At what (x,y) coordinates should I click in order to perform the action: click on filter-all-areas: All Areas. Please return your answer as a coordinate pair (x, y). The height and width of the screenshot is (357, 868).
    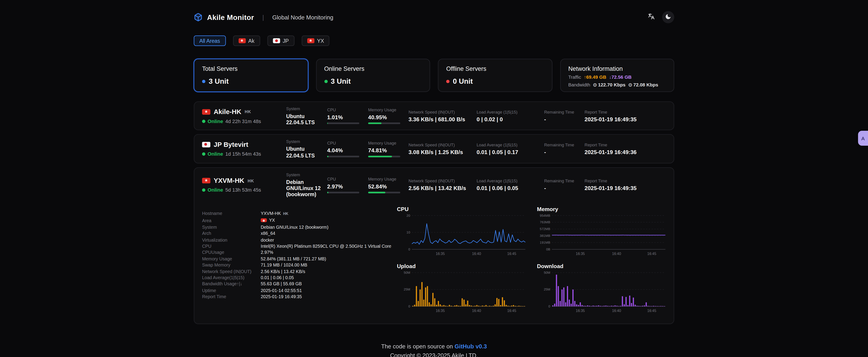
    Looking at the image, I should click on (210, 41).